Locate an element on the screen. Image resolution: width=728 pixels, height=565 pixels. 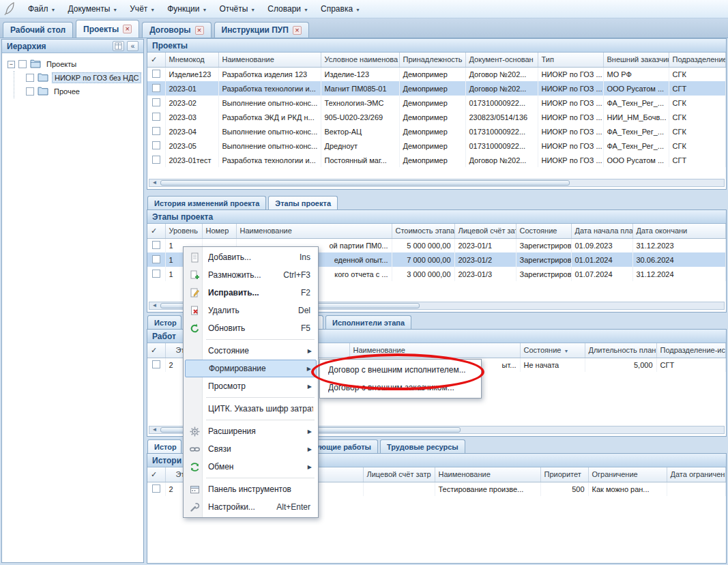
collapse-panel-icon: « is located at coordinates (132, 46).